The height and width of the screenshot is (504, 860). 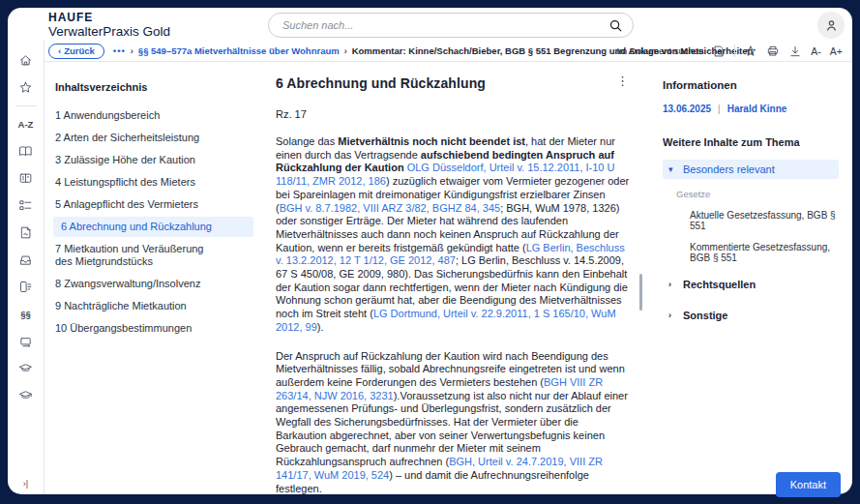 I want to click on app-header: HAUFE VerwalterPraxis Gold, so click(x=430, y=24).